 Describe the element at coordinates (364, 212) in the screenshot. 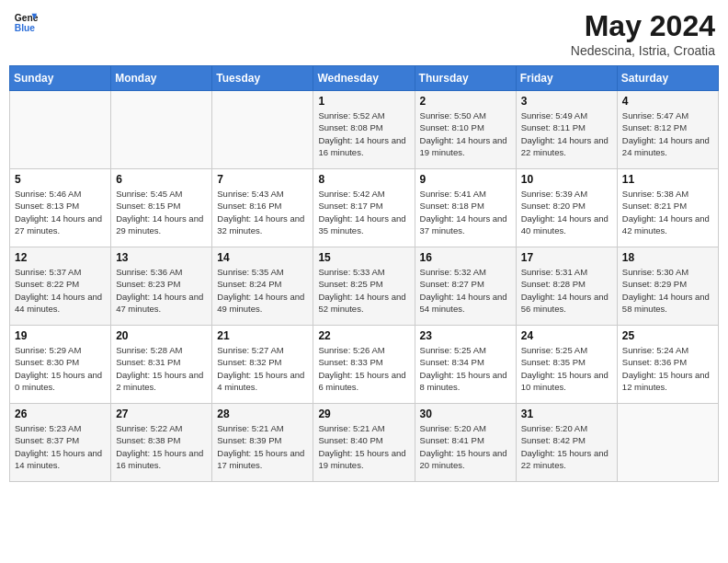

I see `day-info: Sunrise: 5:42 AMSunset: 8:17 PMDaylight:…` at that location.